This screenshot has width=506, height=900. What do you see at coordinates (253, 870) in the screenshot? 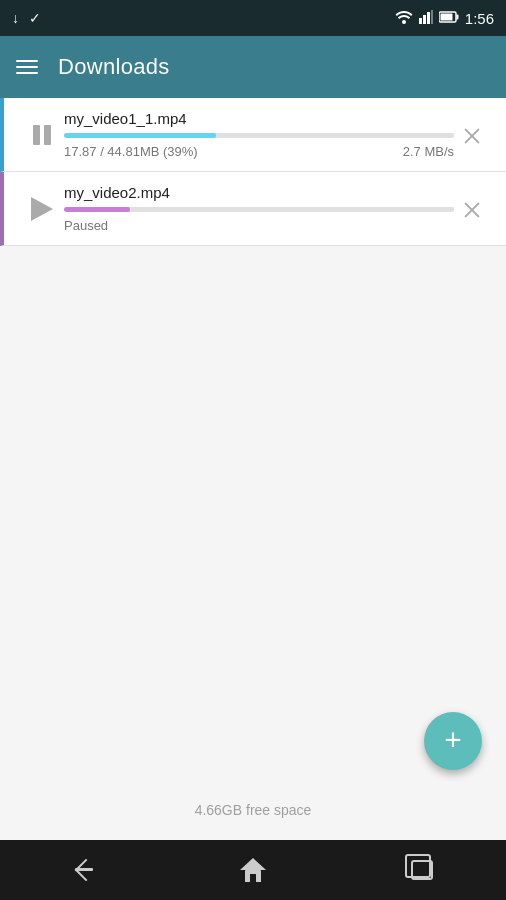
I see `home-button` at bounding box center [253, 870].